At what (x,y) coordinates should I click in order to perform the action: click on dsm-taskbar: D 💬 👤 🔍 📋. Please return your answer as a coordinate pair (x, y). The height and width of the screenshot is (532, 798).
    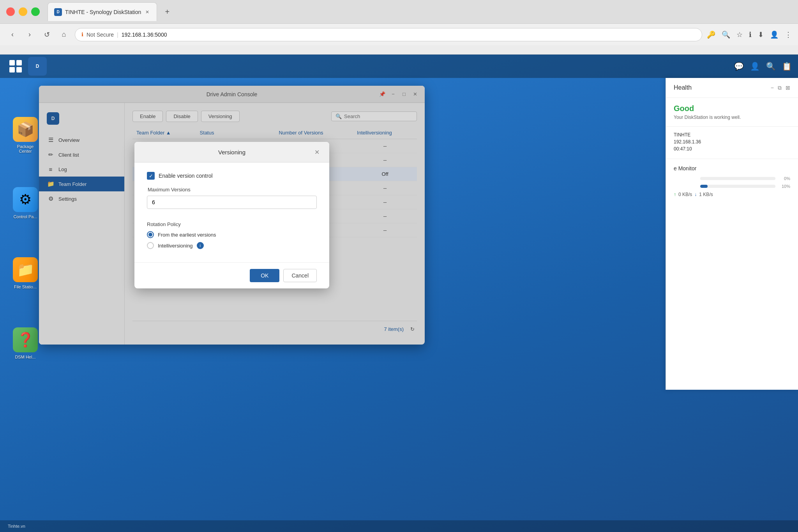
    Looking at the image, I should click on (399, 66).